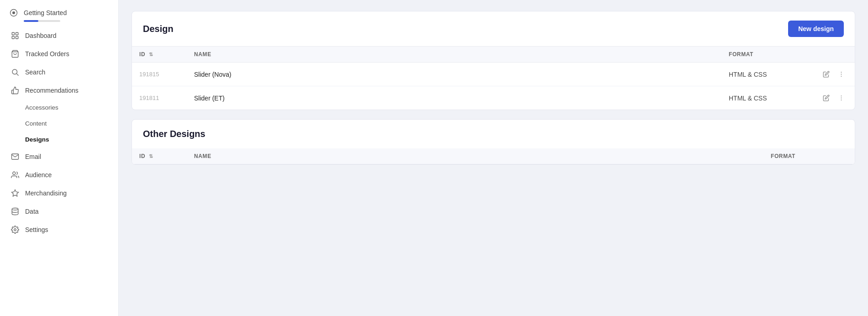 The width and height of the screenshot is (868, 316). Describe the element at coordinates (59, 158) in the screenshot. I see `sidebar: Getting Started Dashboard Tracked Orders` at that location.